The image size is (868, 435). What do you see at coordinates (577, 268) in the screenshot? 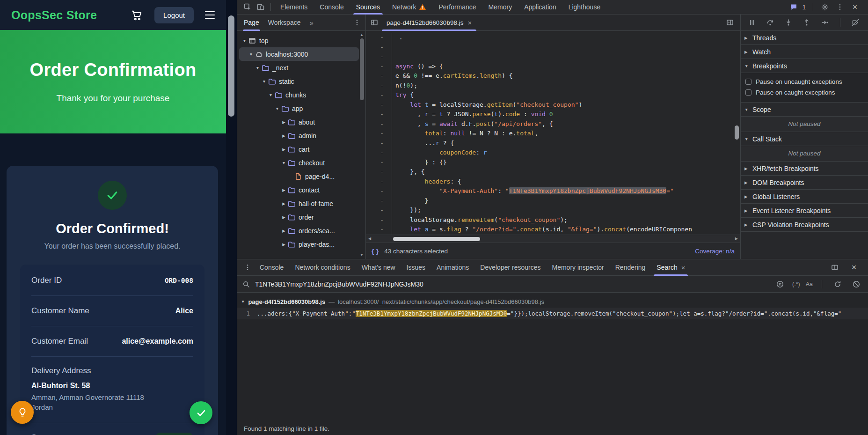
I see `drawer-tab-memory-inspector: Memory inspector` at bounding box center [577, 268].